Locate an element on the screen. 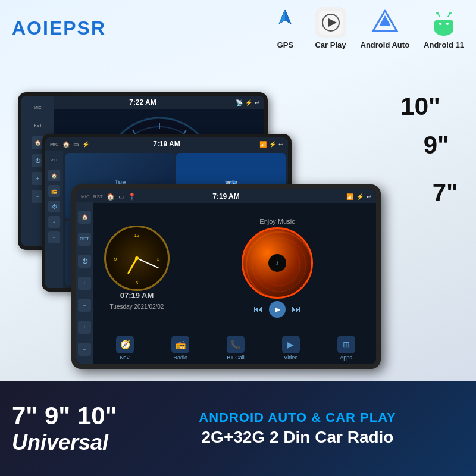 The image size is (476, 476). nav-radio: 📻 Radio is located at coordinates (180, 348).